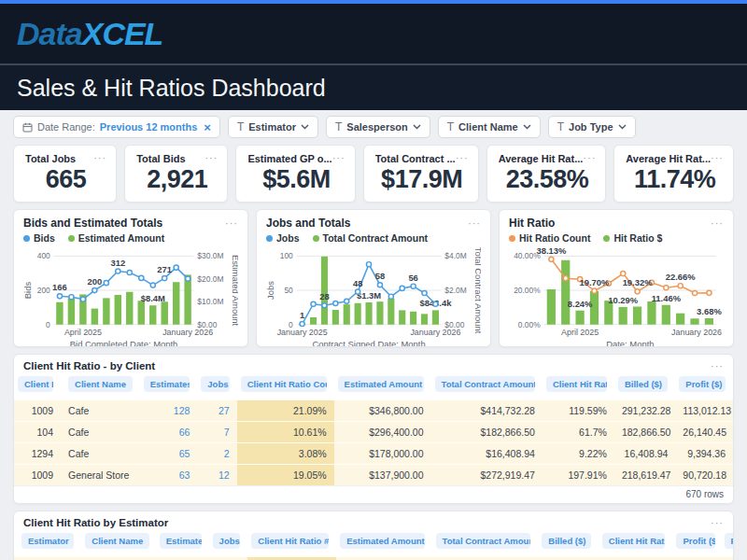 The height and width of the screenshot is (560, 747). I want to click on table-cell: 1, so click(229, 558).